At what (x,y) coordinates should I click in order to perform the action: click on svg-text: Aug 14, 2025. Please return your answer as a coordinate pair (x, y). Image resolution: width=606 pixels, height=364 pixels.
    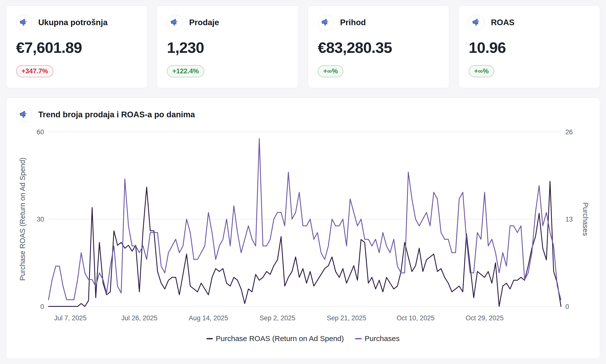
    Looking at the image, I should click on (208, 318).